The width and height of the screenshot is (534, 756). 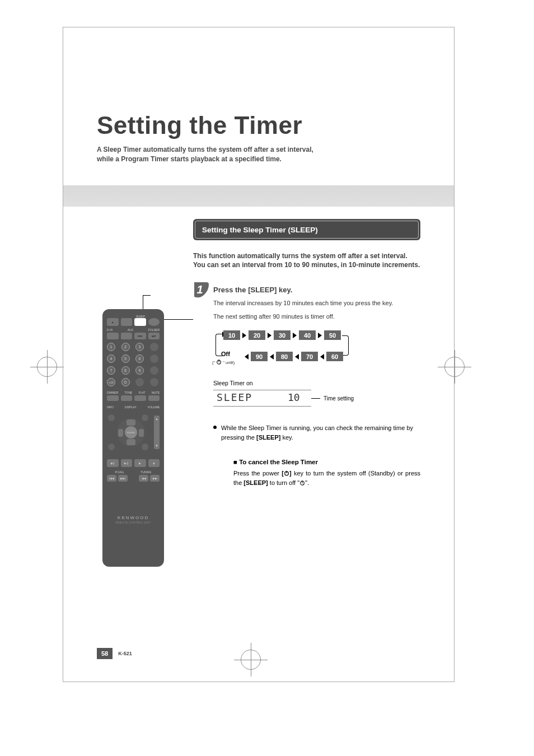 I want to click on remote-button: |◀◀, so click(x=112, y=478).